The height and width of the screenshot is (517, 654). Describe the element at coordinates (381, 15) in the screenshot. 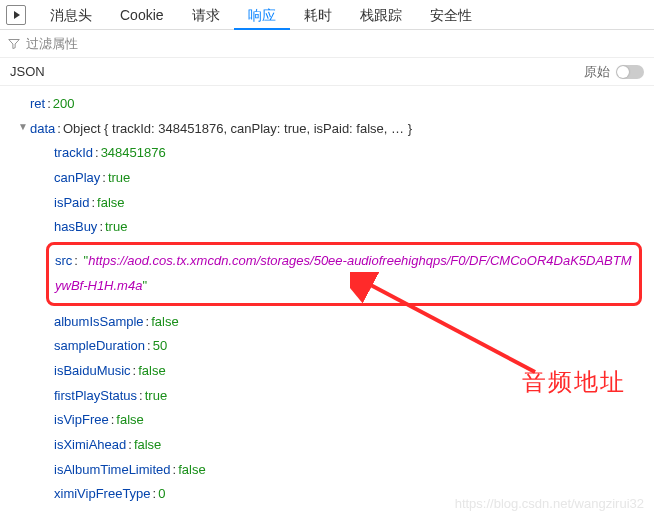

I see `tab-stacktrace: 栈跟踪` at that location.